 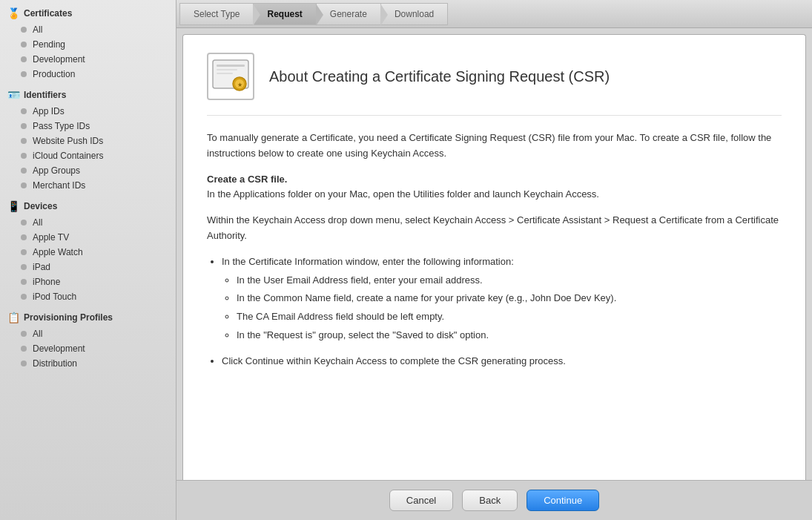 What do you see at coordinates (494, 146) in the screenshot?
I see `intro-text: To manually generate a Certificate, you …` at bounding box center [494, 146].